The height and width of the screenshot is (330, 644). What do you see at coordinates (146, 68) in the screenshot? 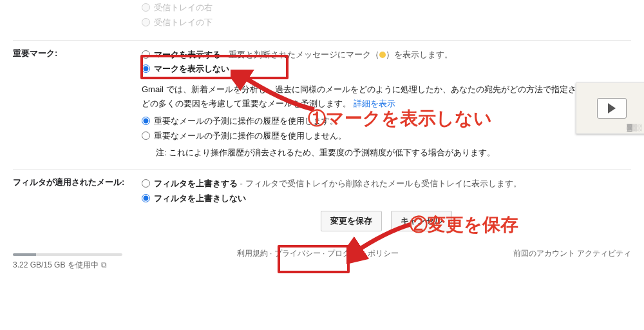
I see `hide-marker-radio` at bounding box center [146, 68].